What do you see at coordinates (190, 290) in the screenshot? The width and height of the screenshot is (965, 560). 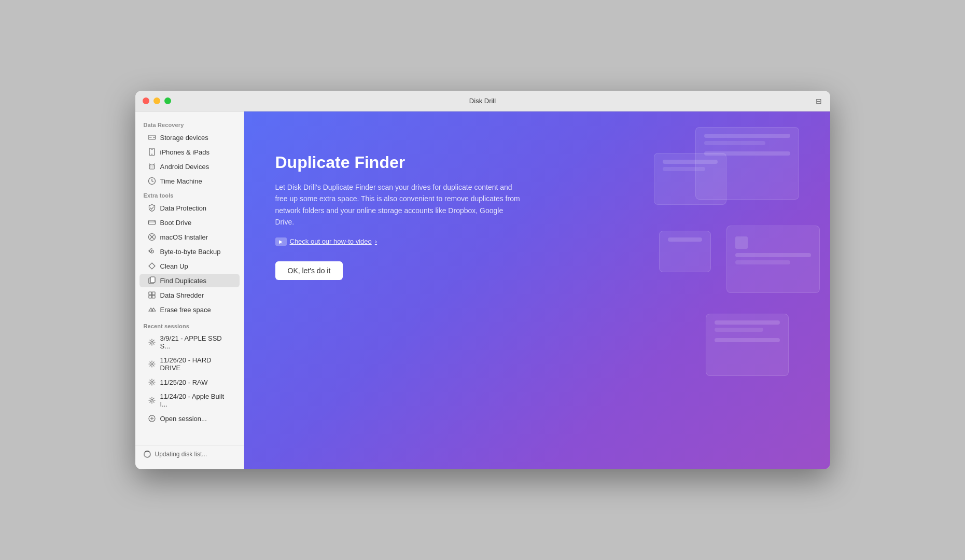 I see `sidebar: Data Recovery Storage devices` at bounding box center [190, 290].